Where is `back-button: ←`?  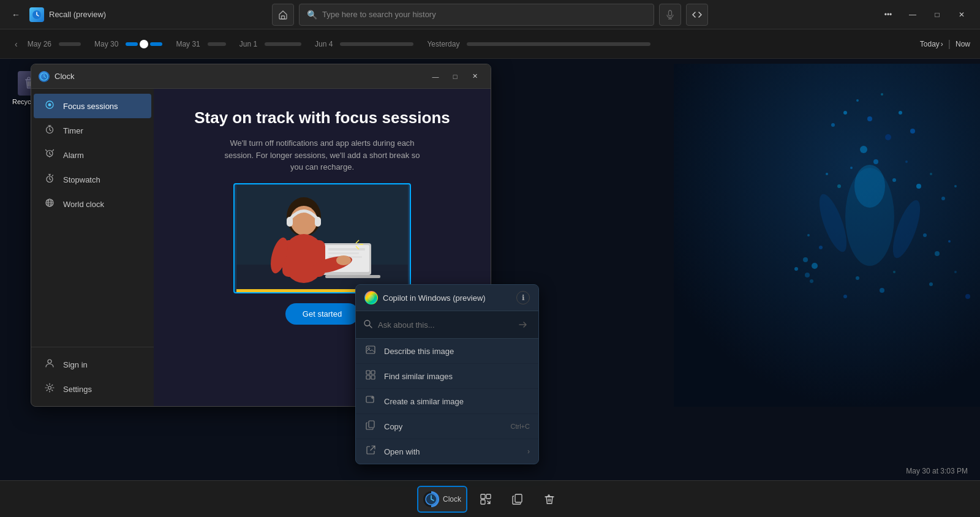
back-button: ← is located at coordinates (16, 15).